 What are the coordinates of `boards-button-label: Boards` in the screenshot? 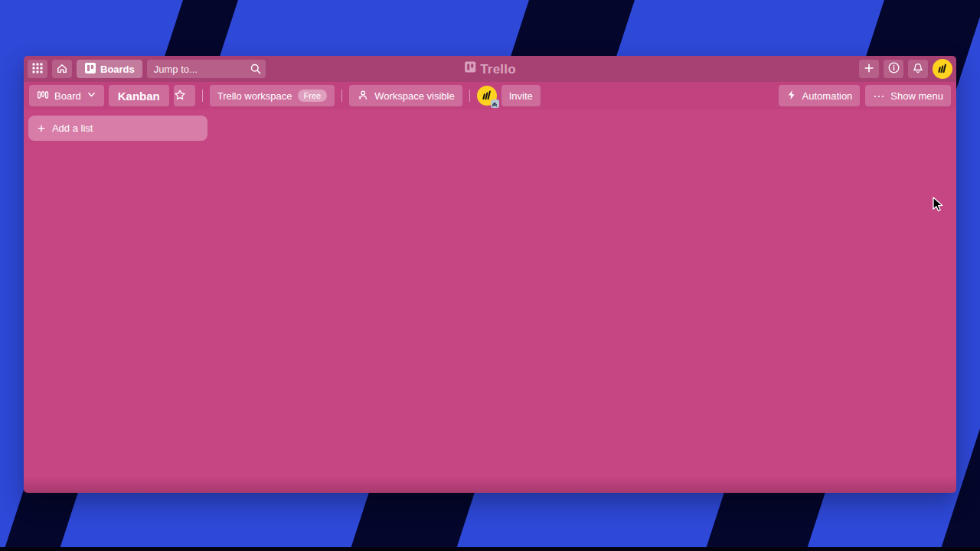 It's located at (118, 69).